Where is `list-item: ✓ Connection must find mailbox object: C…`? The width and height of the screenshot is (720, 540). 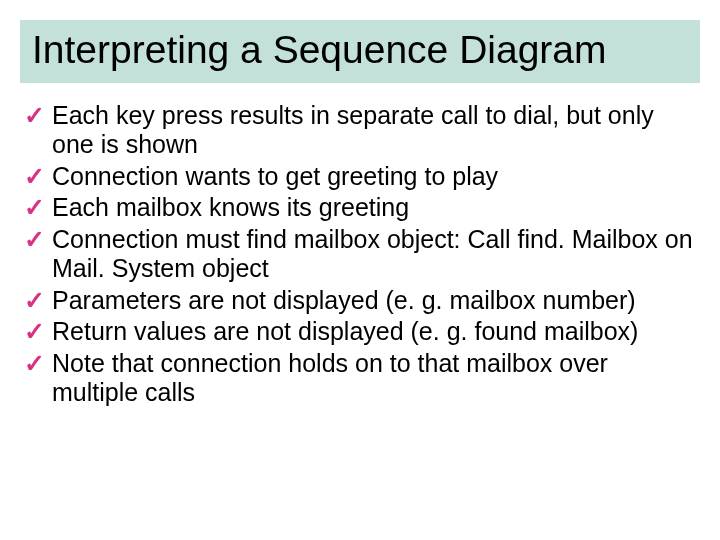
list-item: ✓ Connection must find mailbox object: C… is located at coordinates (360, 254).